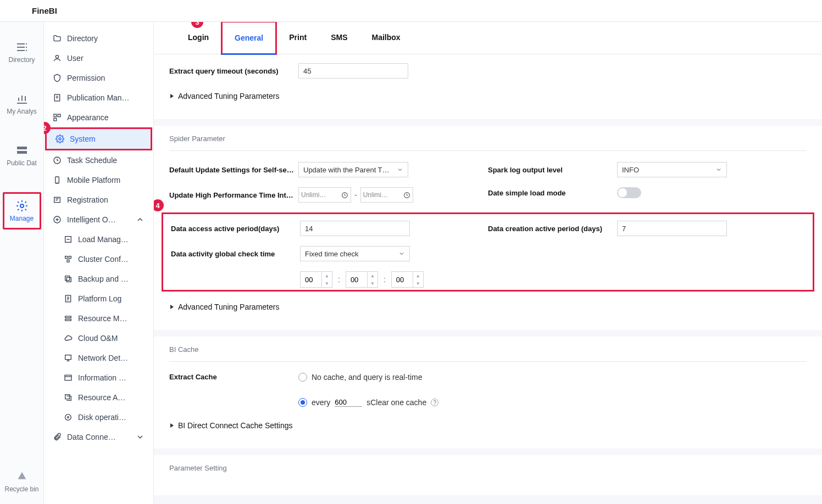 This screenshot has width=822, height=504. I want to click on gear-icon, so click(22, 206).